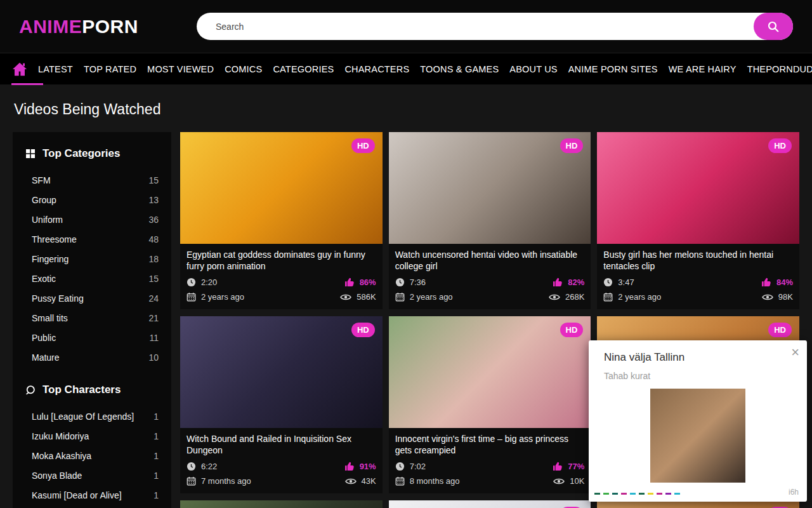 This screenshot has width=812, height=508. I want to click on category-item-sfm: SFM 15, so click(92, 180).